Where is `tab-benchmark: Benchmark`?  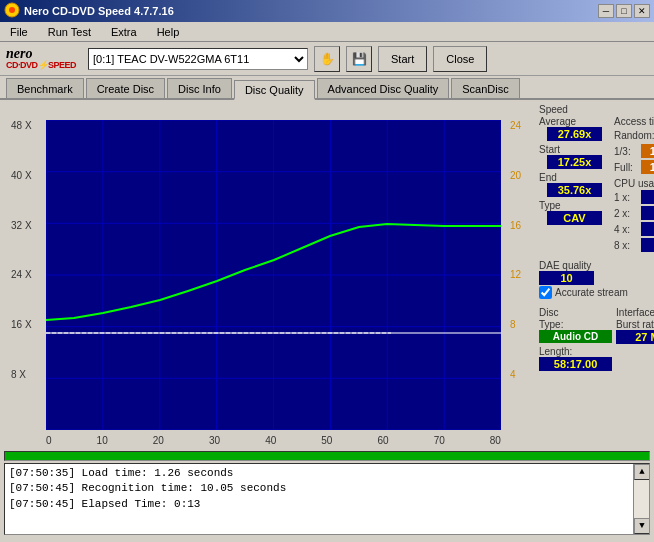
tab-benchmark: Benchmark is located at coordinates (45, 88).